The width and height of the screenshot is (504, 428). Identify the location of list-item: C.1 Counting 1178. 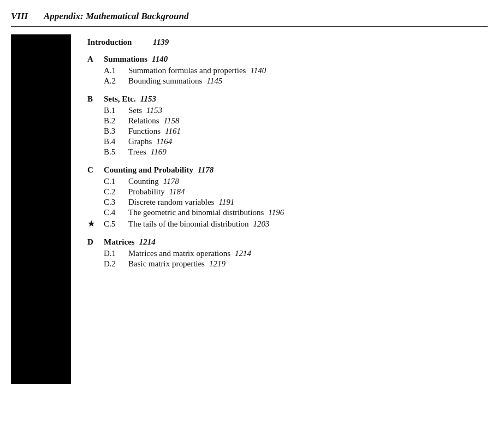
(296, 181).